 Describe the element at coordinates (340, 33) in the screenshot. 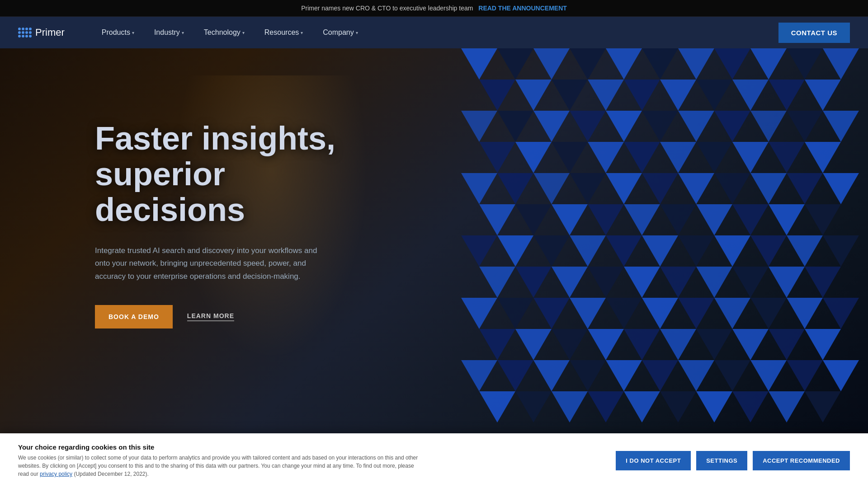

I see `nav-company: Company ▾` at that location.